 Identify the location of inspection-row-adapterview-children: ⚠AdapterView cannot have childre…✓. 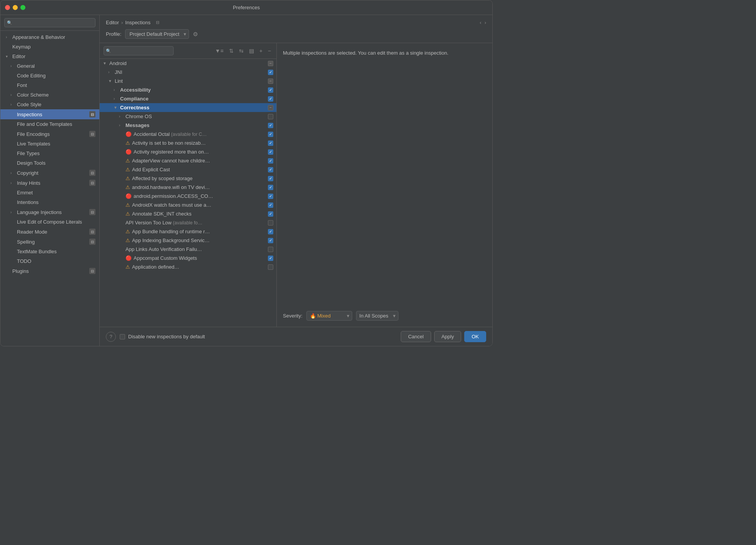
(188, 161).